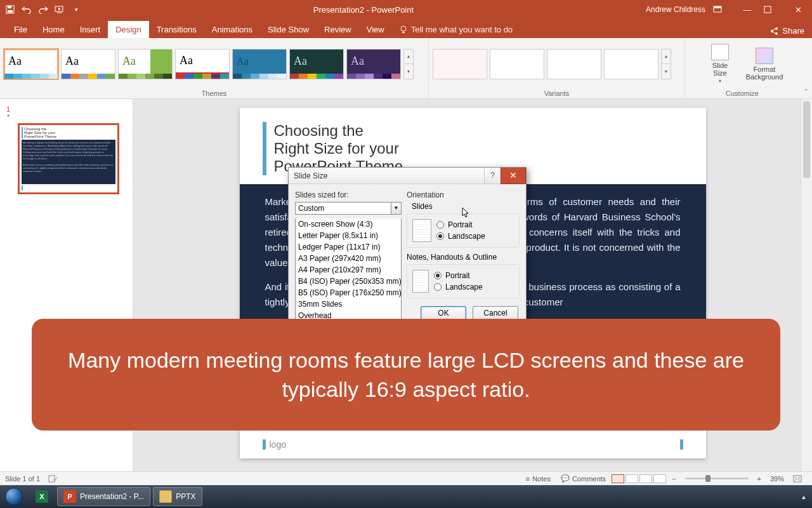 Image resolution: width=812 pixels, height=508 pixels. I want to click on variants-more-button: ▴▾, so click(666, 64).